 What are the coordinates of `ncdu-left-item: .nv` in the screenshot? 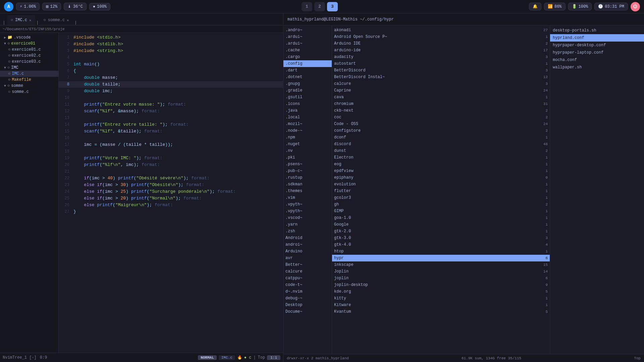 It's located at (308, 151).